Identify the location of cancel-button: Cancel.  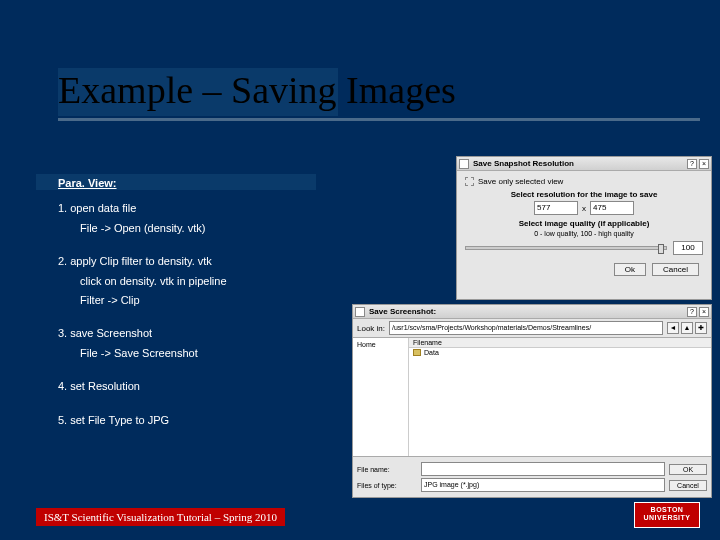
(676, 270).